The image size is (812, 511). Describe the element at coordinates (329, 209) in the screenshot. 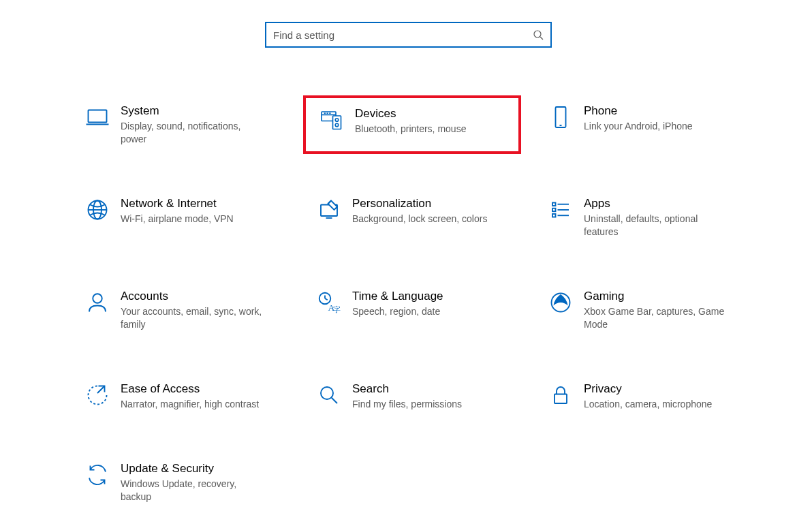

I see `personalization-icon` at that location.